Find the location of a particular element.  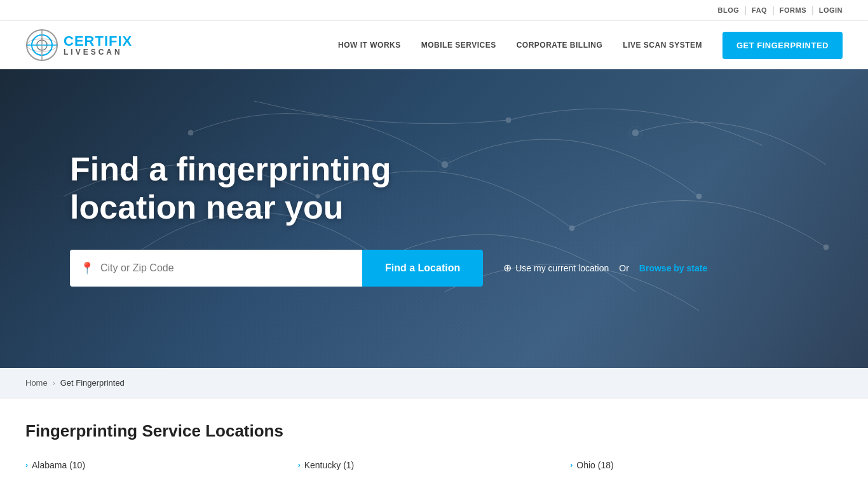

breadcrumb: Home › Get Fingerprinted is located at coordinates (434, 383).